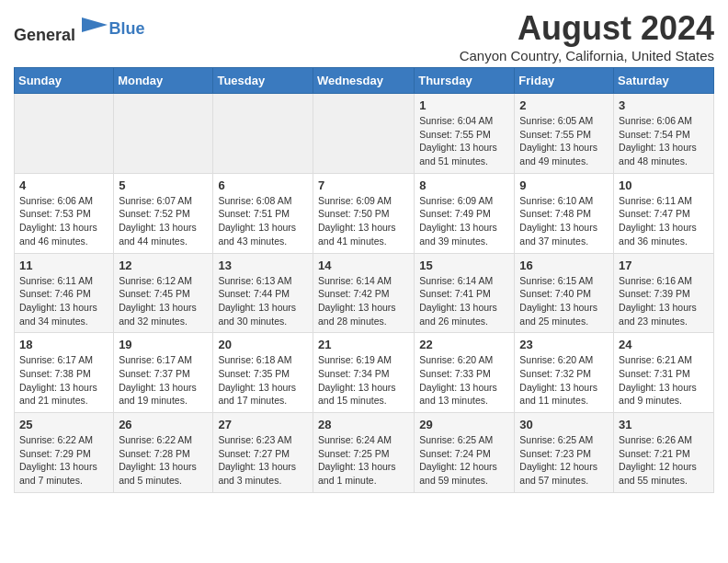 This screenshot has height=563, width=728. What do you see at coordinates (364, 302) in the screenshot?
I see `day-info: Sunrise: 6:14 AM Sunset: 7:42 PM Dayligh…` at bounding box center [364, 302].